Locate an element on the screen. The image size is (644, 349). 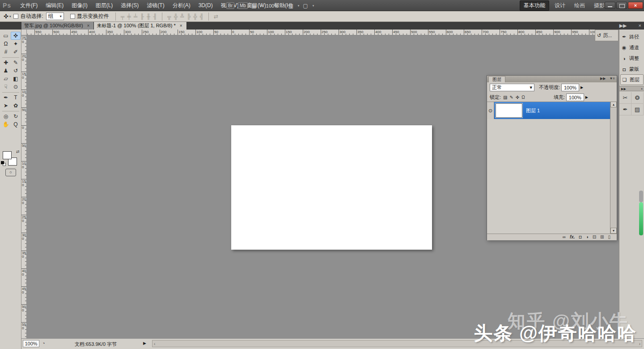
menu-item-A: 分析(A) is located at coordinates (182, 5).